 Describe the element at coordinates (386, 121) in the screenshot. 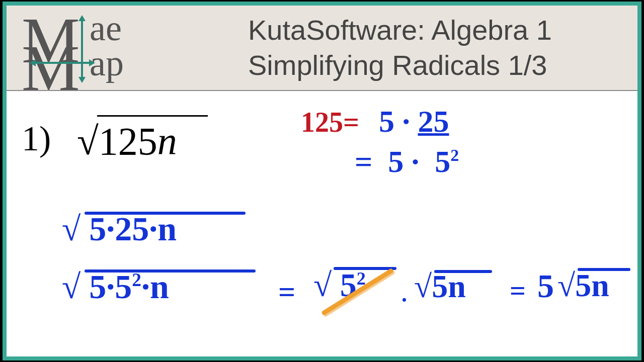

I see `factor-5: 5` at that location.